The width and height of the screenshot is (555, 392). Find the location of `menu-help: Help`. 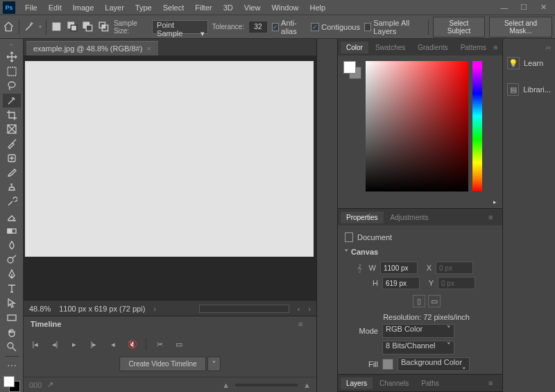

menu-help: Help is located at coordinates (318, 8).